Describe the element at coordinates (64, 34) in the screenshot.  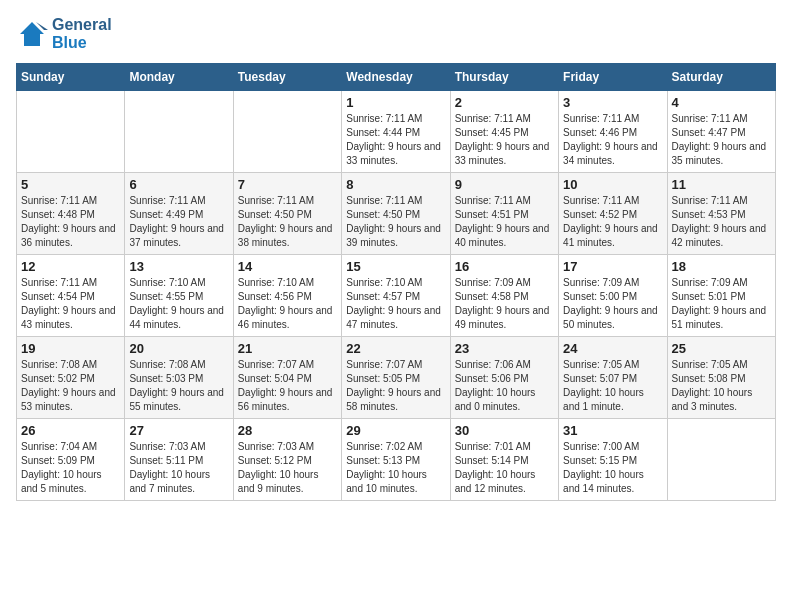
I see `logo: General Blue` at that location.